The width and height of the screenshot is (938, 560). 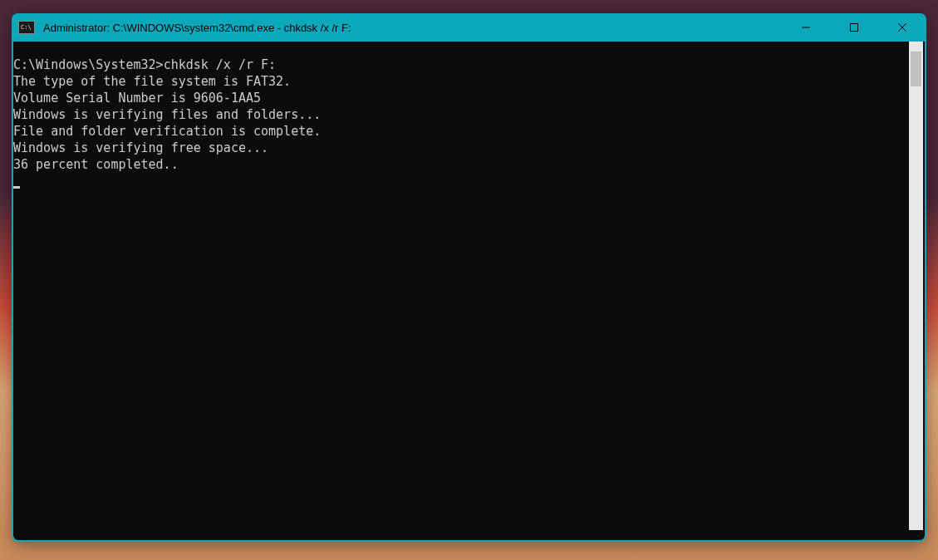 What do you see at coordinates (17, 188) in the screenshot?
I see `cursor` at bounding box center [17, 188].